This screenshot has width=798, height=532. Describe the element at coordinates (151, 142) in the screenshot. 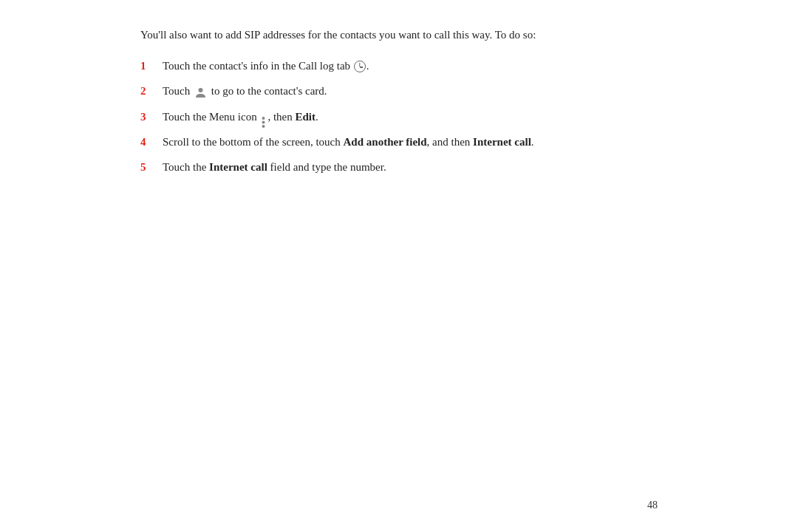

I see `step-number-4: 4` at that location.